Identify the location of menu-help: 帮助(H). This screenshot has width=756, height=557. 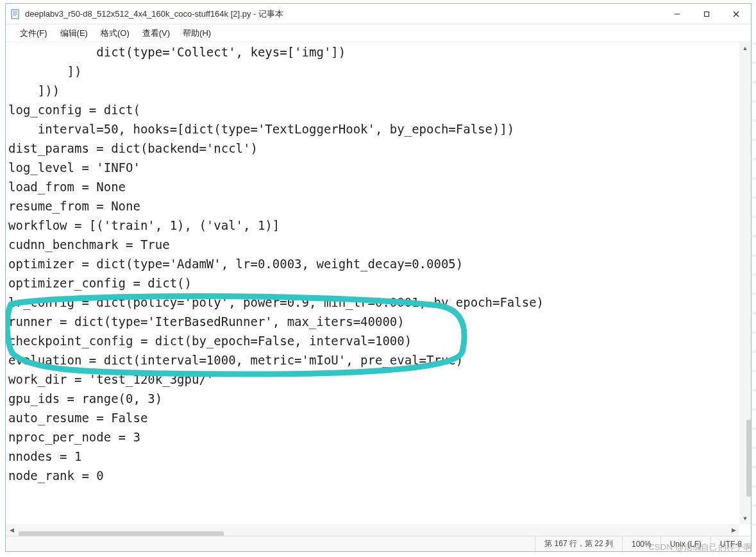
(197, 33).